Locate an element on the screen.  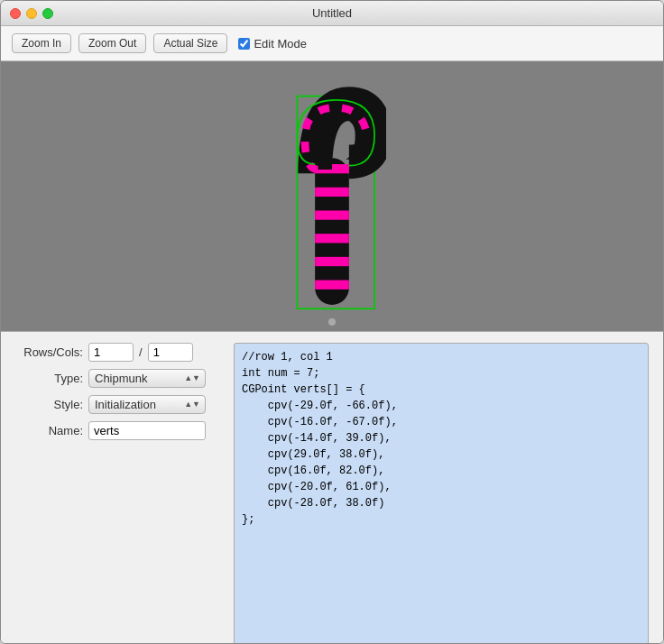
cols-input is located at coordinates (171, 352).